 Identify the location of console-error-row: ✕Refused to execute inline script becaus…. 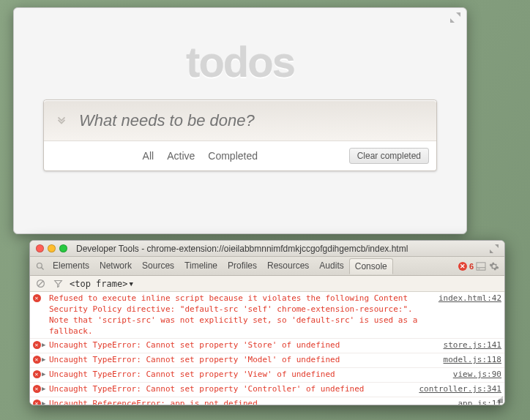
(267, 315).